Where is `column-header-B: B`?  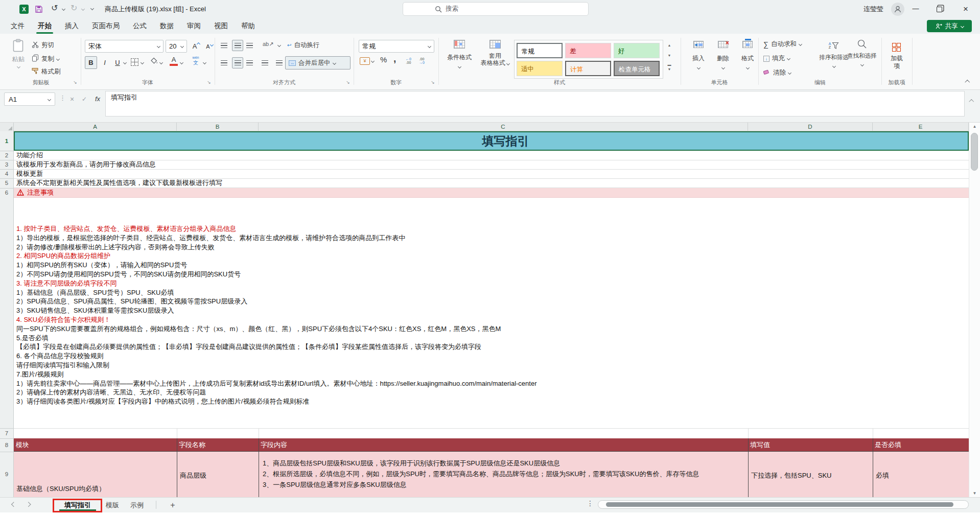
column-header-B: B is located at coordinates (218, 127).